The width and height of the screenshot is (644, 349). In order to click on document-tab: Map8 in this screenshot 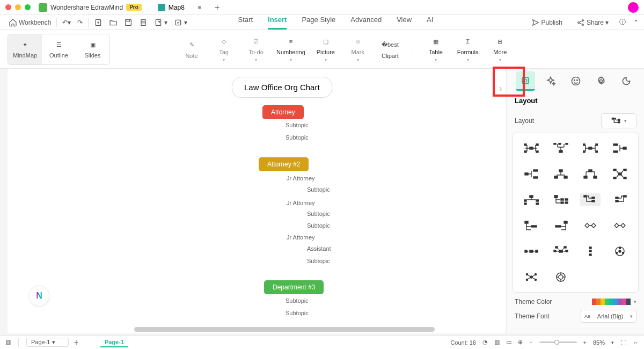, I will do `click(179, 8)`.